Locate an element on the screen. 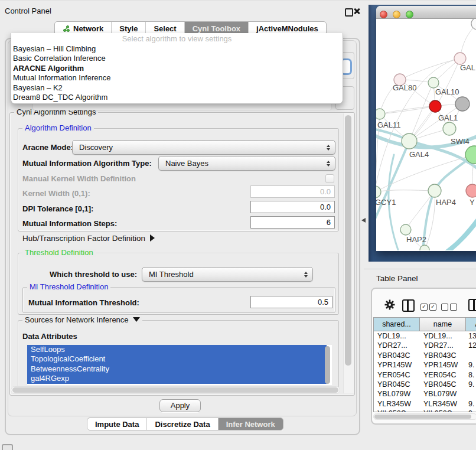 This screenshot has width=476, height=450. table-row: YDL19...YDL19...13 is located at coordinates (425, 336).